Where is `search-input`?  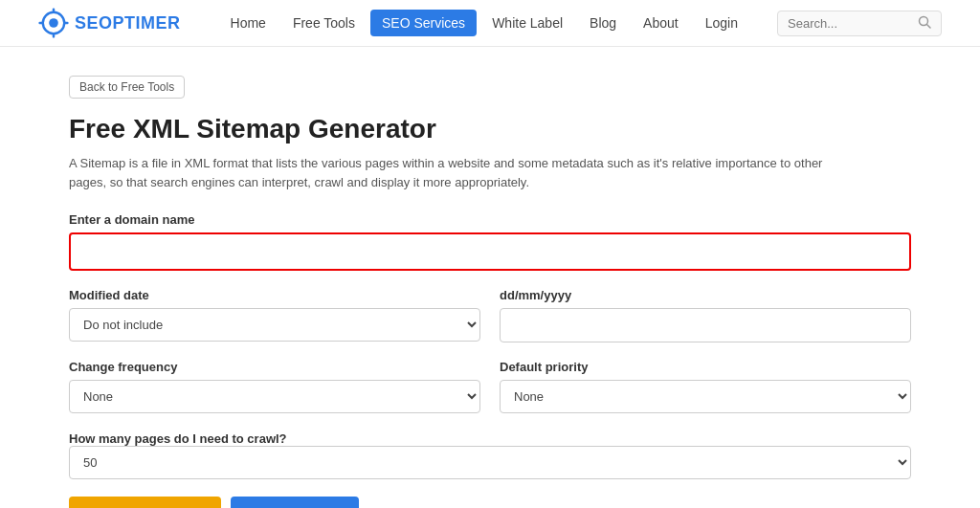 search-input is located at coordinates (850, 23).